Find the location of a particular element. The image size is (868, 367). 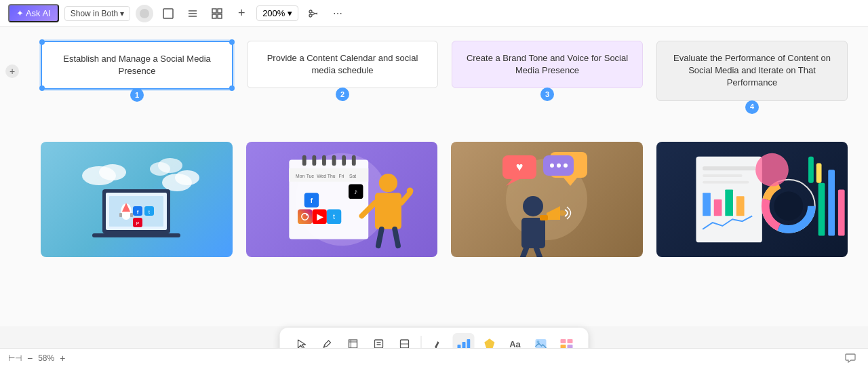

svg-text: Wed is located at coordinates (321, 175).